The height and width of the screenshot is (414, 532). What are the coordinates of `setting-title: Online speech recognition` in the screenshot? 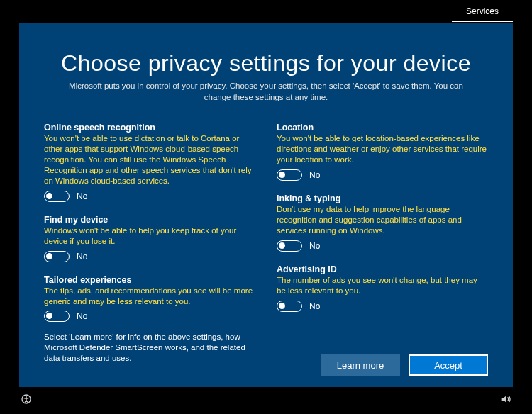 It's located at (150, 128).